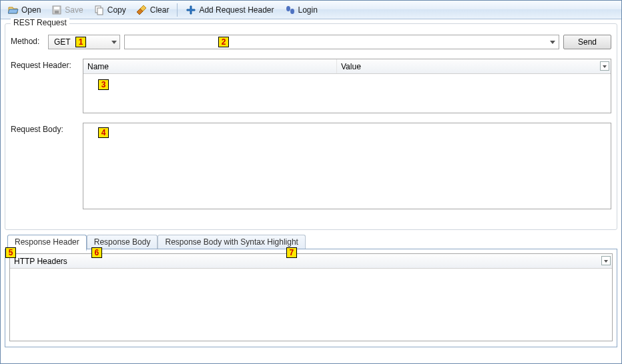  I want to click on column-header-value: Value, so click(474, 67).